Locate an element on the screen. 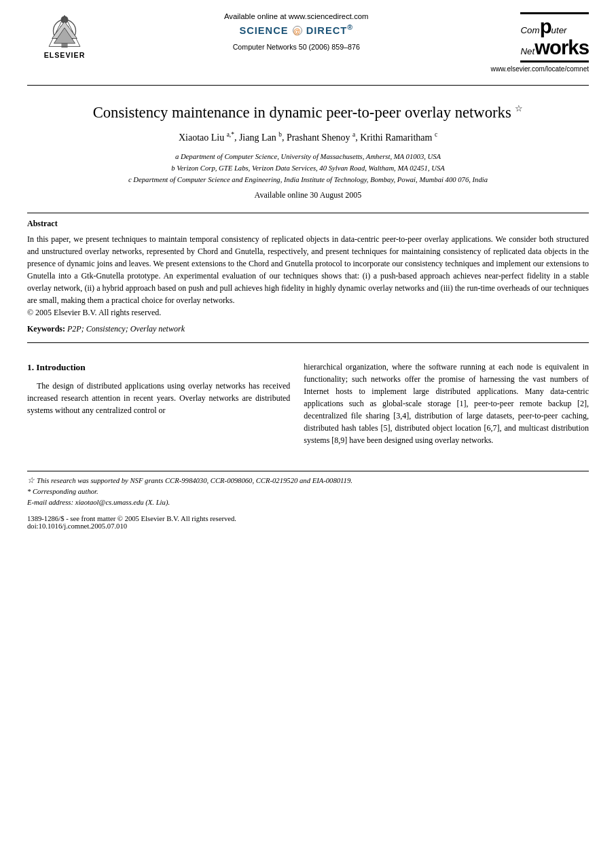  authors: Xiaotao Liu a,*, Jiang Lan b, Prashant S… is located at coordinates (308, 137).